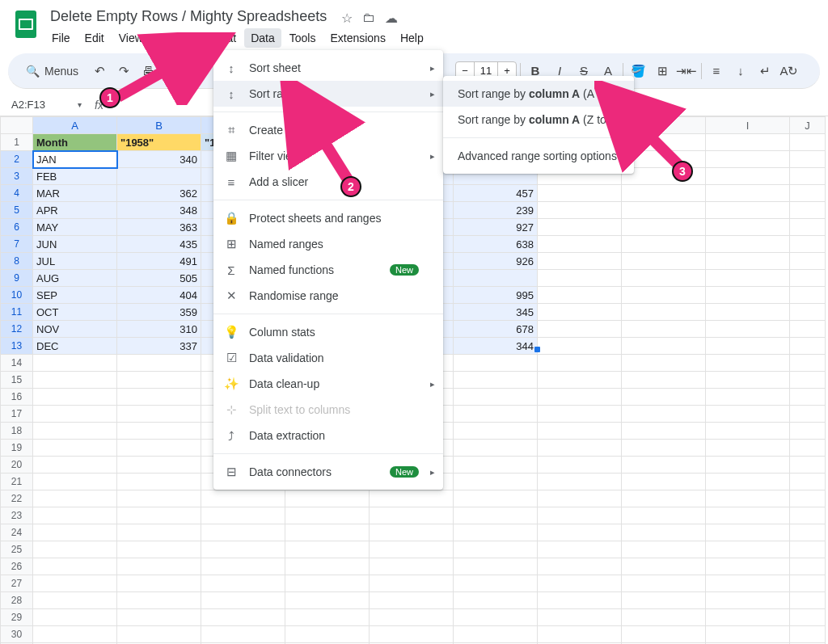  I want to click on cell-G28, so click(580, 601).